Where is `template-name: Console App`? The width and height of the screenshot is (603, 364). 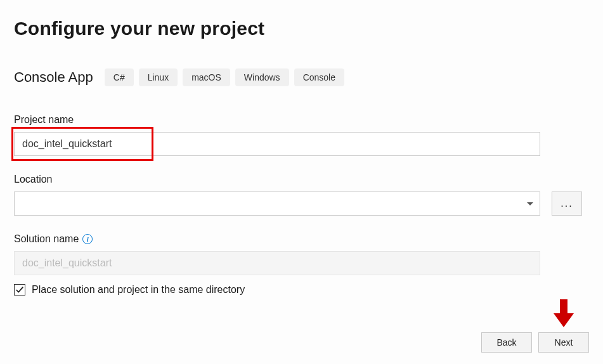
template-name: Console App is located at coordinates (53, 77).